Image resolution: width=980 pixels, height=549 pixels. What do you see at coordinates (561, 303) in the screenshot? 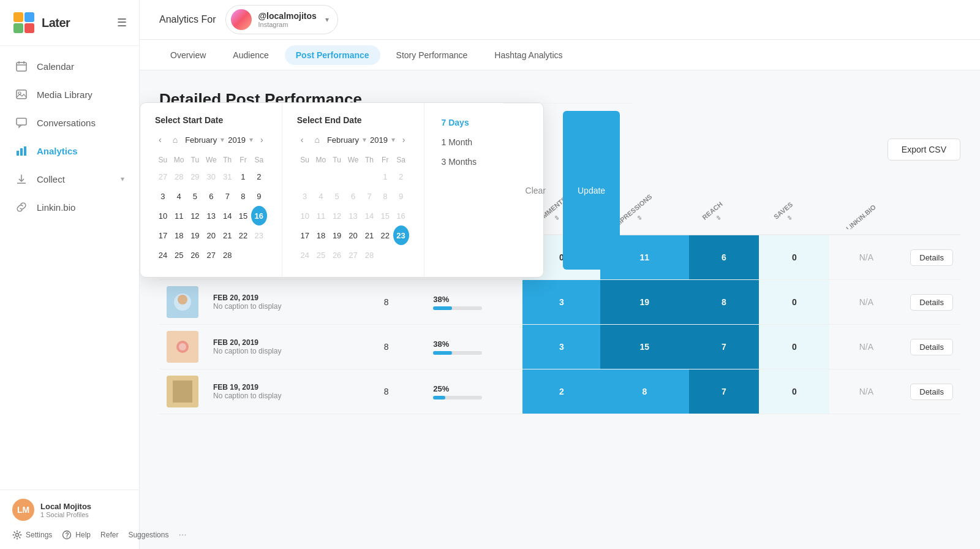
I see `post-comments: 3` at bounding box center [561, 303].